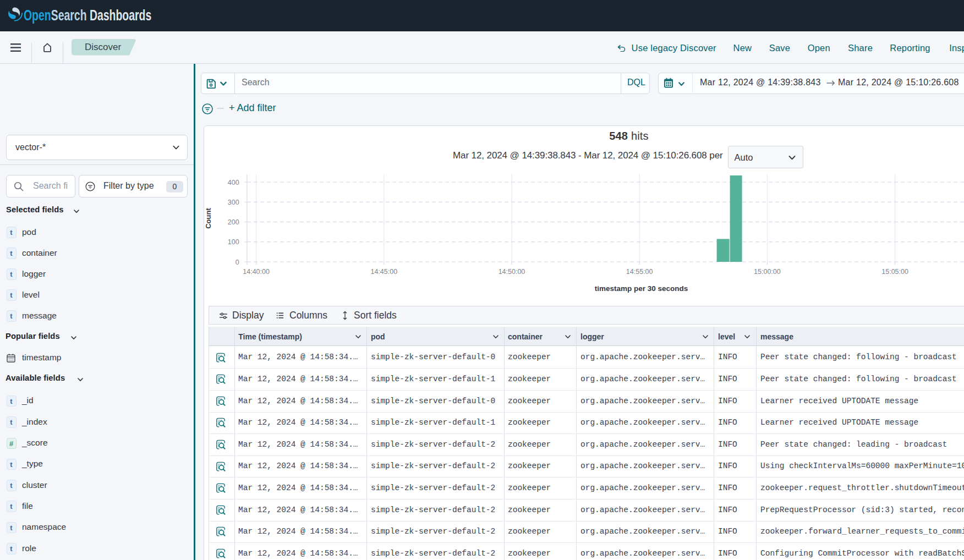  I want to click on svg-text: 300, so click(233, 202).